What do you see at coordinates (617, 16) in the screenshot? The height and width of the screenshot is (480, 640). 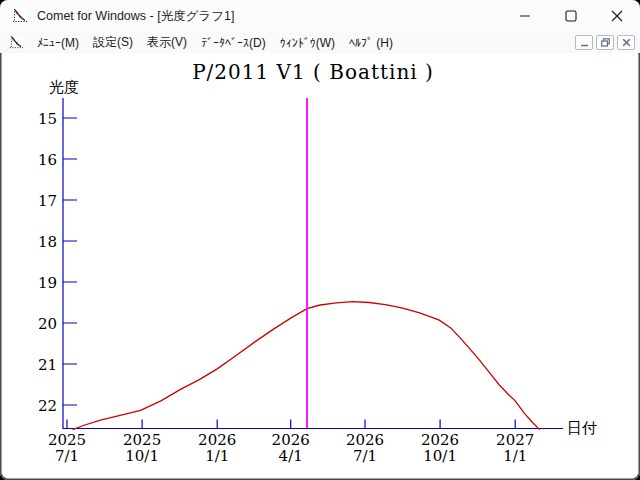 I see `close-button` at bounding box center [617, 16].